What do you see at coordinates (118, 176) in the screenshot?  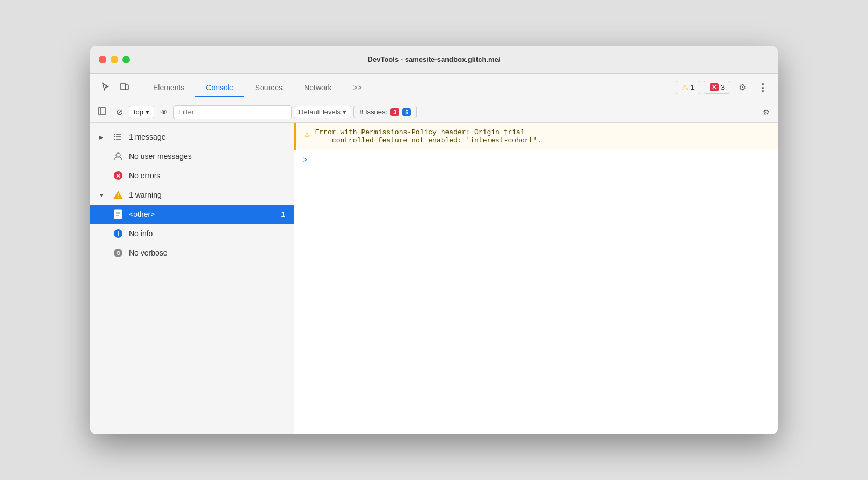 I see `error-icon: ✕` at bounding box center [118, 176].